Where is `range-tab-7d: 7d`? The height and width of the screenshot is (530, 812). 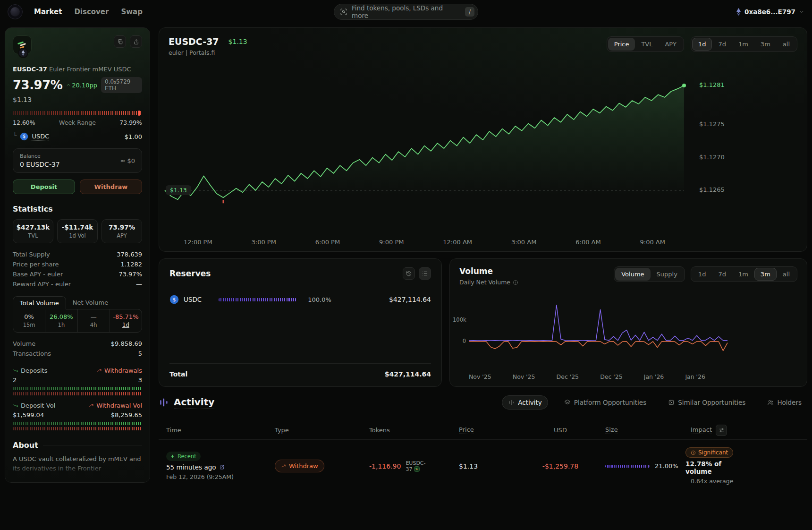
range-tab-7d: 7d is located at coordinates (722, 44).